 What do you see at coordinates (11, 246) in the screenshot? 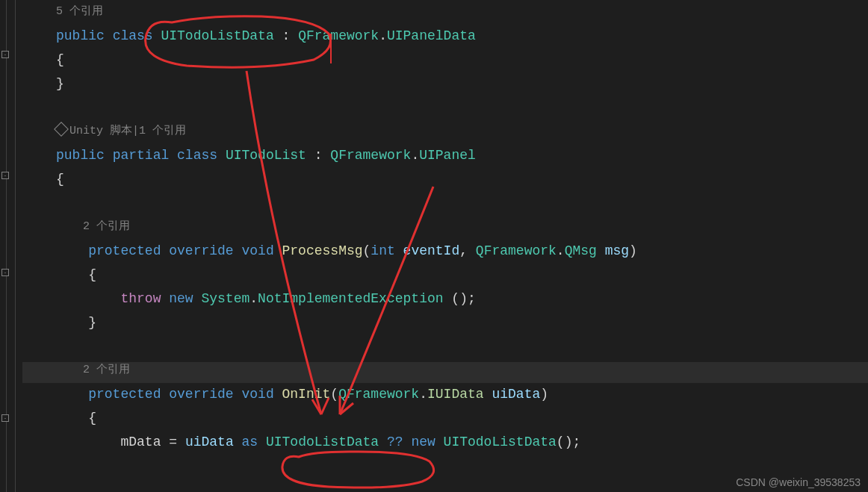
I see `gutter: - - - -` at bounding box center [11, 246].